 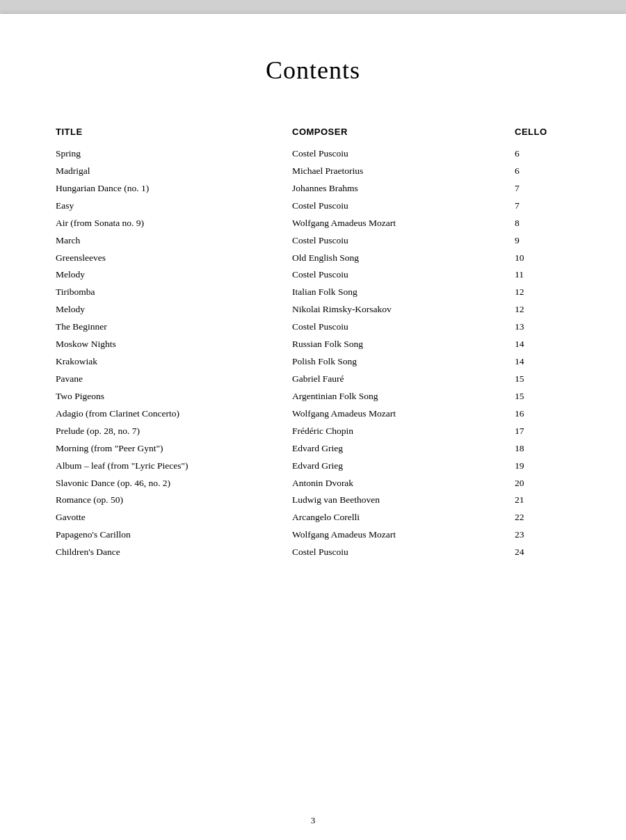 I want to click on cell-cello: 24, so click(x=543, y=552).